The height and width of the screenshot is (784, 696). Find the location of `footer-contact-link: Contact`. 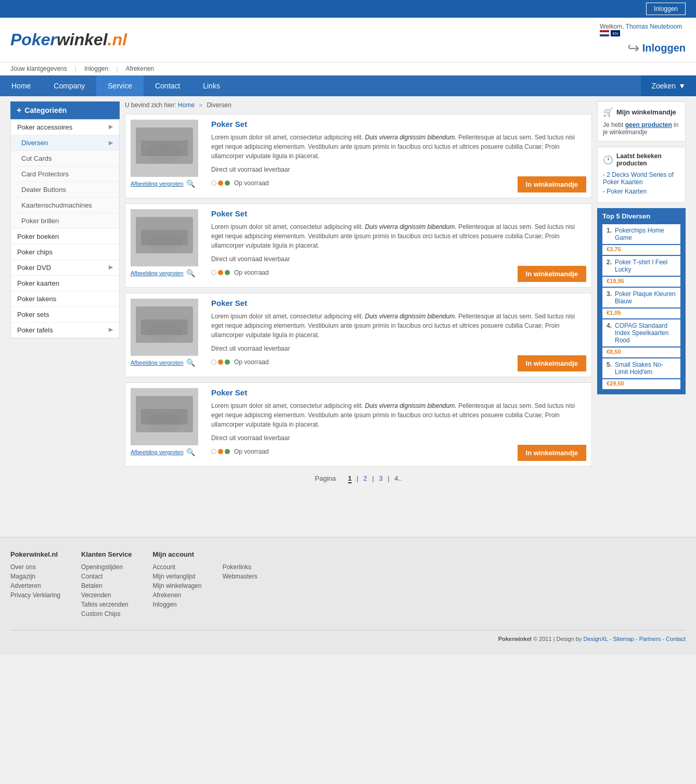

footer-contact-link: Contact is located at coordinates (676, 639).